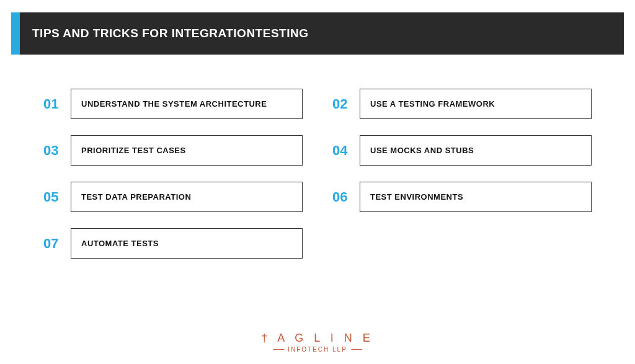 The image size is (635, 364). What do you see at coordinates (318, 339) in the screenshot?
I see `logo-brand-name: † A G L I N E` at bounding box center [318, 339].